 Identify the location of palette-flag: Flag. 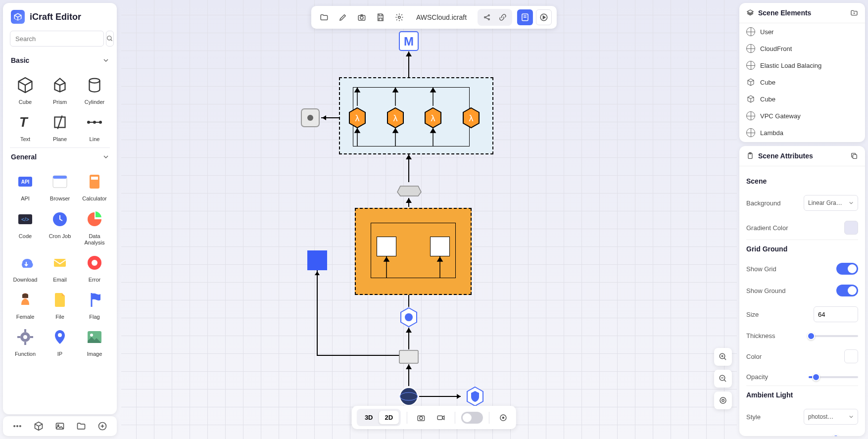
(95, 305).